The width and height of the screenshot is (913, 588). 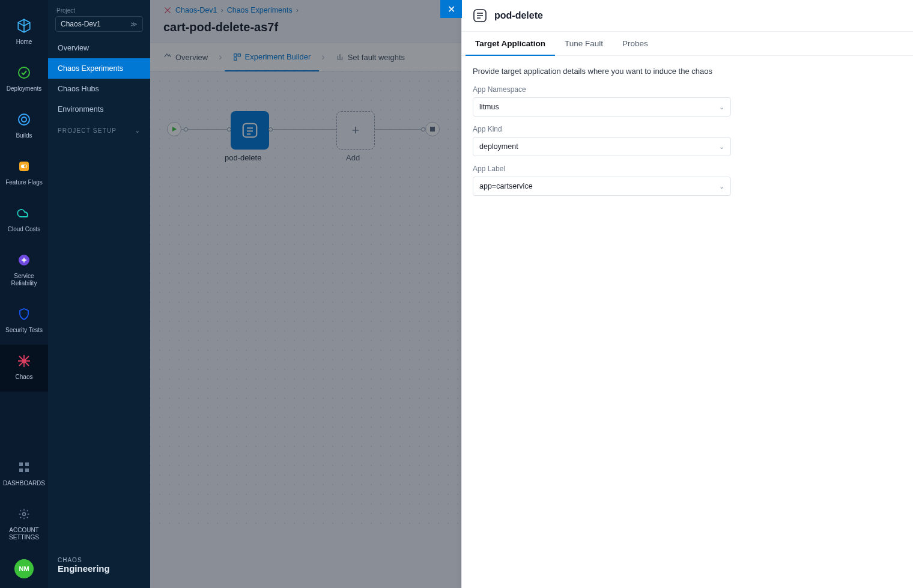 I want to click on deployments-icon, so click(x=24, y=73).